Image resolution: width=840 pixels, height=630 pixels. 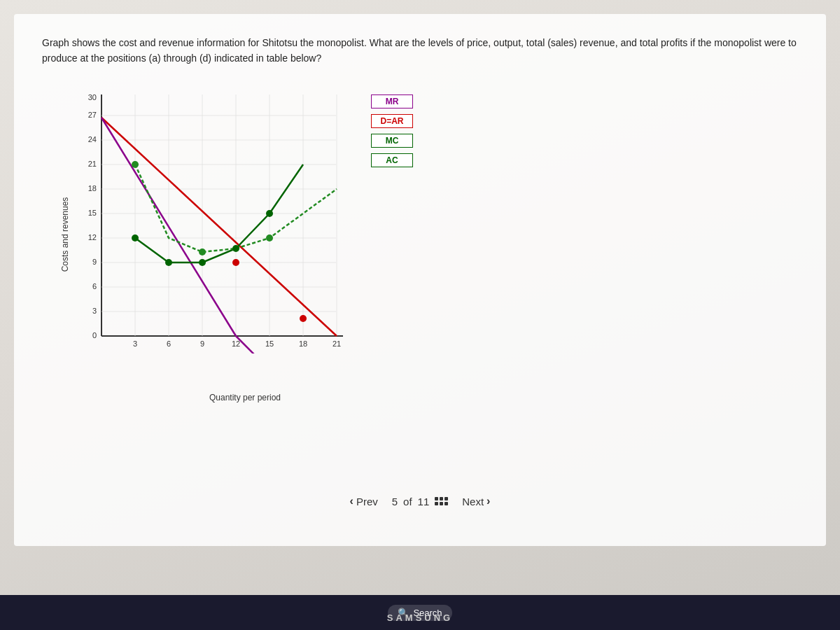 I want to click on svg-text: 27, so click(x=92, y=115).